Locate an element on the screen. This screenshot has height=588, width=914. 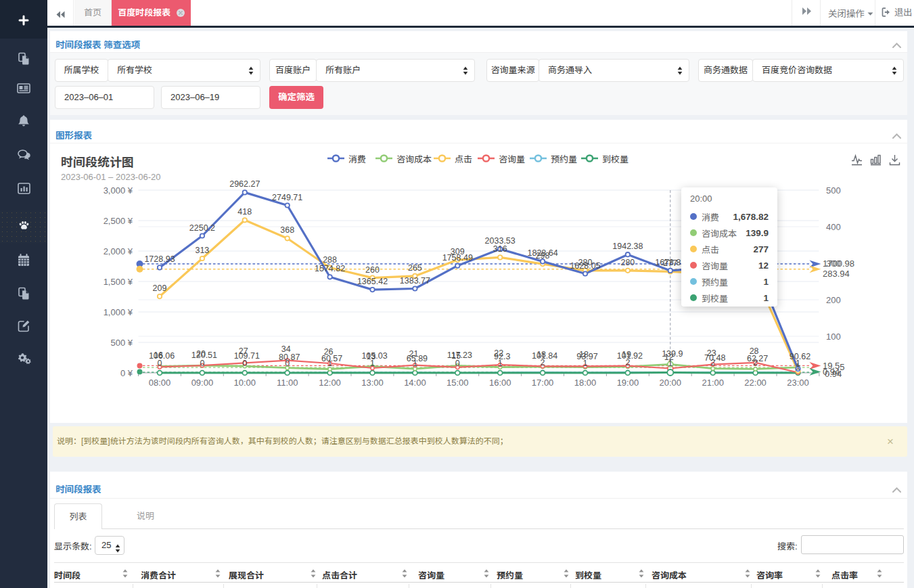
svg-text: 18:00 is located at coordinates (586, 383).